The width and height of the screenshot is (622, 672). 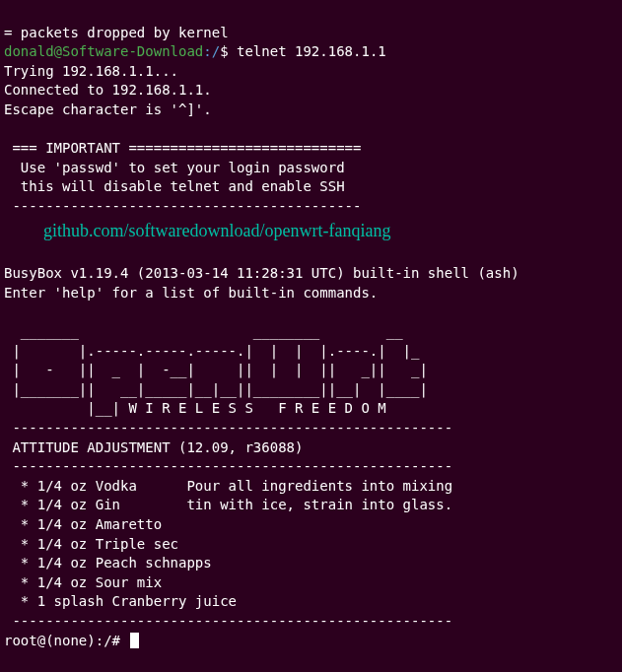 What do you see at coordinates (134, 640) in the screenshot?
I see `cursor` at bounding box center [134, 640].